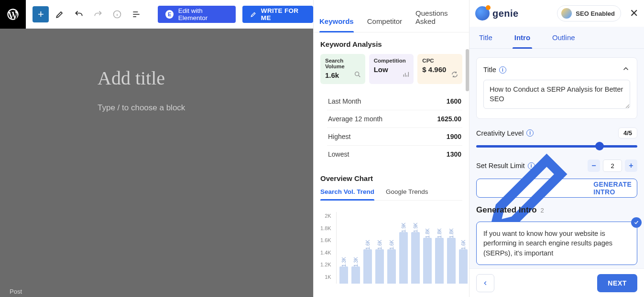  What do you see at coordinates (615, 188) in the screenshot?
I see `generate-intro-label: GENERATE INTRO` at bounding box center [615, 188].